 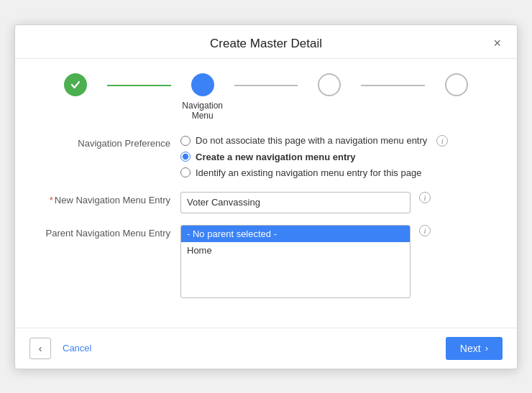 I want to click on next-label: Next, so click(x=470, y=348).